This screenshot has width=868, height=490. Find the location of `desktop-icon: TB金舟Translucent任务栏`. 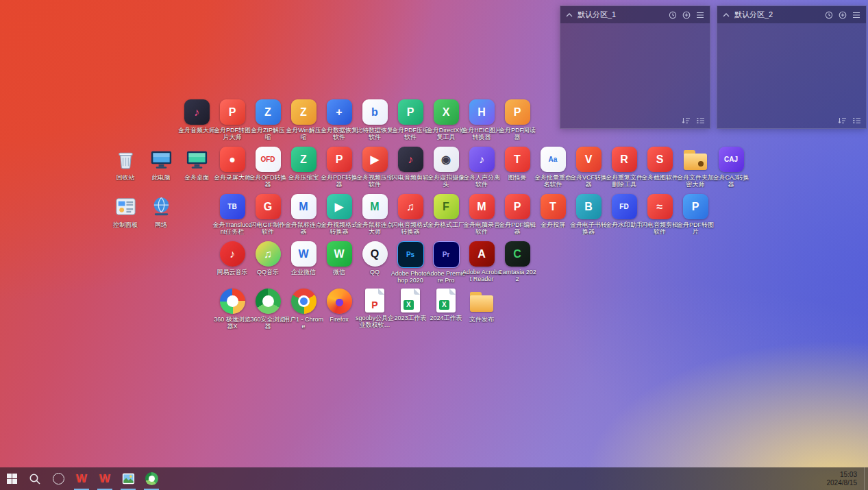

desktop-icon: TB金舟Translucent任务栏 is located at coordinates (232, 215).